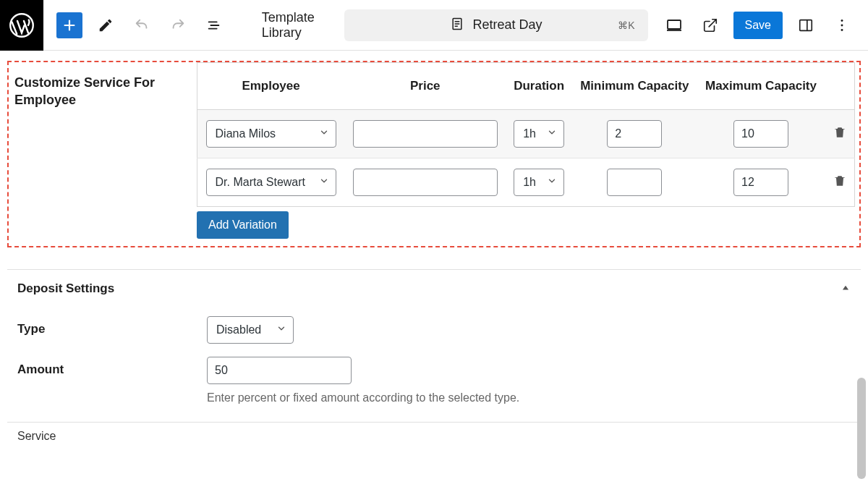 Image resolution: width=868 pixels, height=492 pixels. What do you see at coordinates (674, 25) in the screenshot?
I see `desktop-icon` at bounding box center [674, 25].